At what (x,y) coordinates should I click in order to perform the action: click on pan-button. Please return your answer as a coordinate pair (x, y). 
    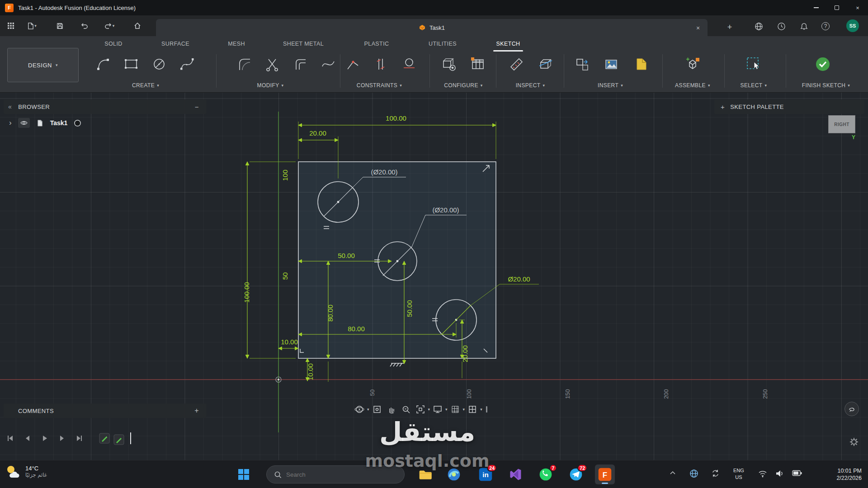
    Looking at the image, I should click on (392, 409).